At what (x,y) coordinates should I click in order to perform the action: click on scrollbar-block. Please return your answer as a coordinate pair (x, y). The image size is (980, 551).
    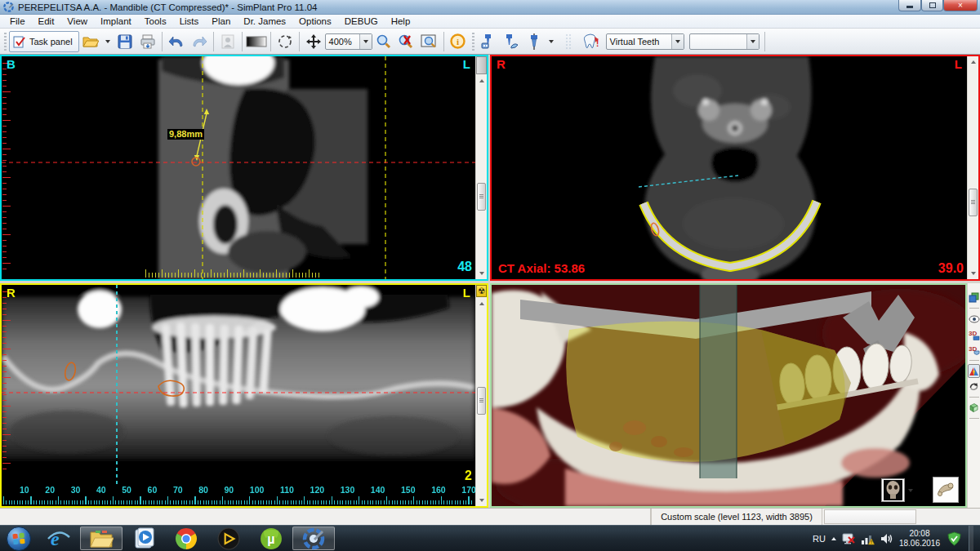
    Looking at the image, I should click on (482, 65).